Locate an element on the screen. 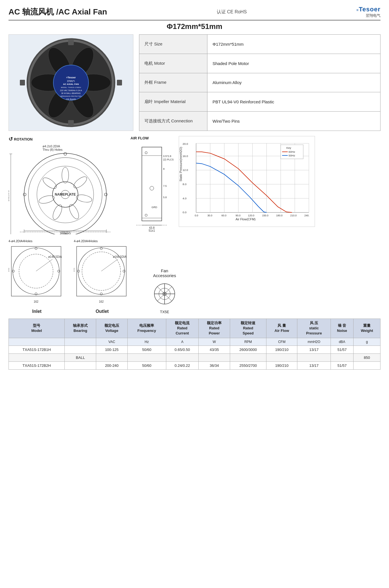 Image resolution: width=389 pixels, height=588 pixels. logo-cn: 翌翔电气 is located at coordinates (373, 16).